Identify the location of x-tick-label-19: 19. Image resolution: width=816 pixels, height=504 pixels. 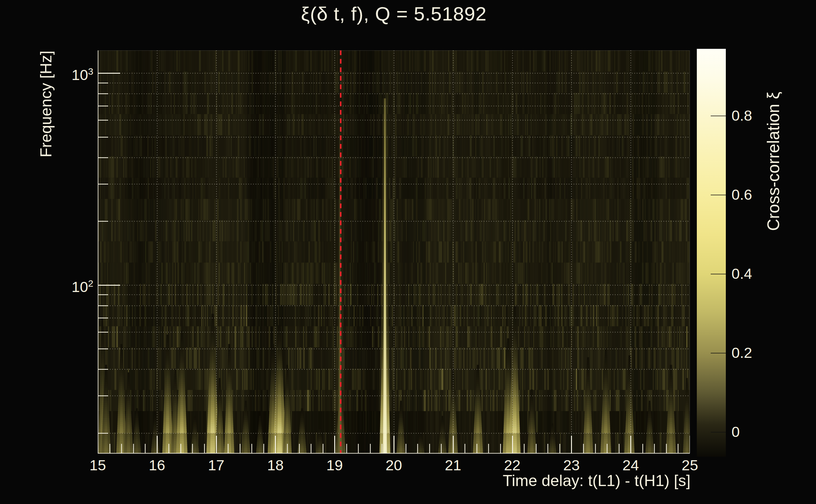
(335, 465).